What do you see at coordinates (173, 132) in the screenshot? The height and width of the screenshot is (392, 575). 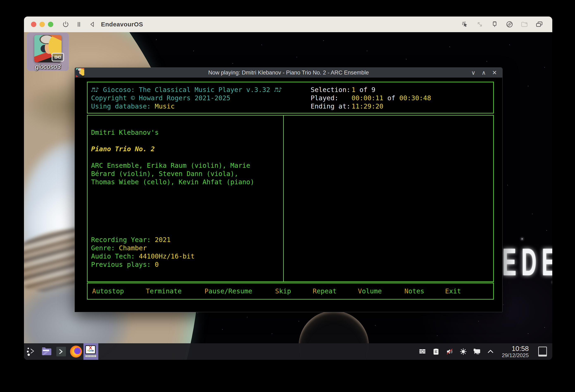 I see `composer: Dmitri Klebanov's` at bounding box center [173, 132].